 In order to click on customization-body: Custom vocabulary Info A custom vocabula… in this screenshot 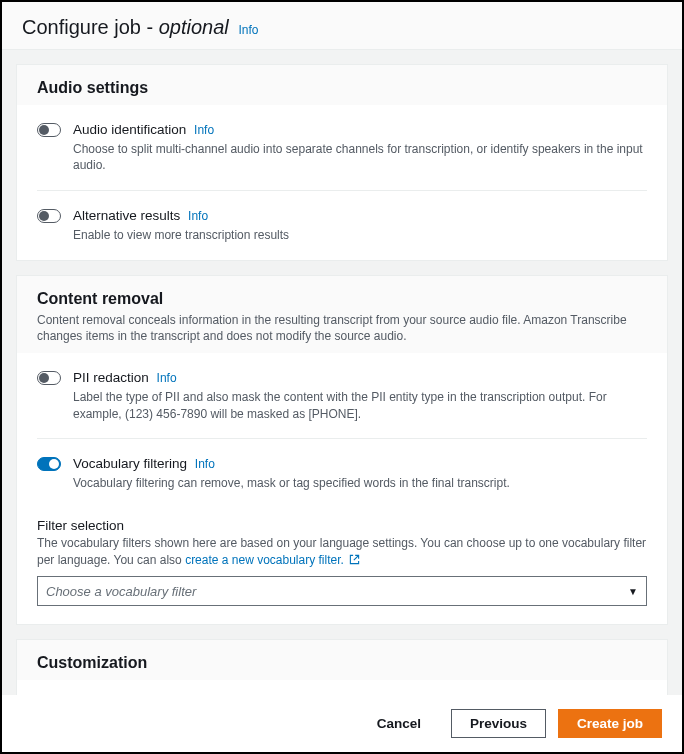, I will do `click(342, 688)`.